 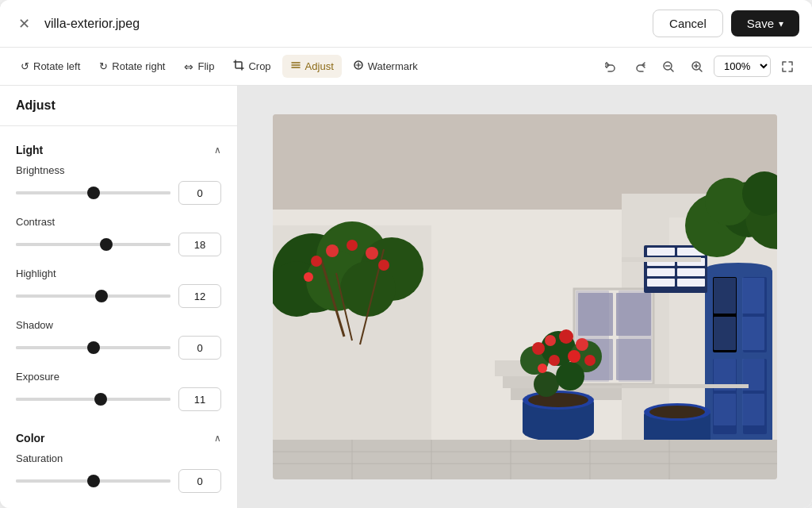 I want to click on section-color-label: Color, so click(x=30, y=438).